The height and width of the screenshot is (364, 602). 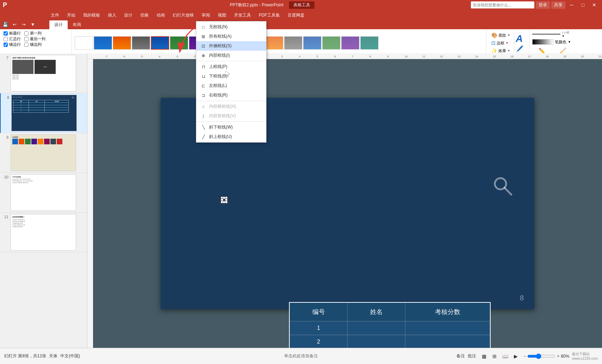 I want to click on menu-file: 文件, so click(x=55, y=15).